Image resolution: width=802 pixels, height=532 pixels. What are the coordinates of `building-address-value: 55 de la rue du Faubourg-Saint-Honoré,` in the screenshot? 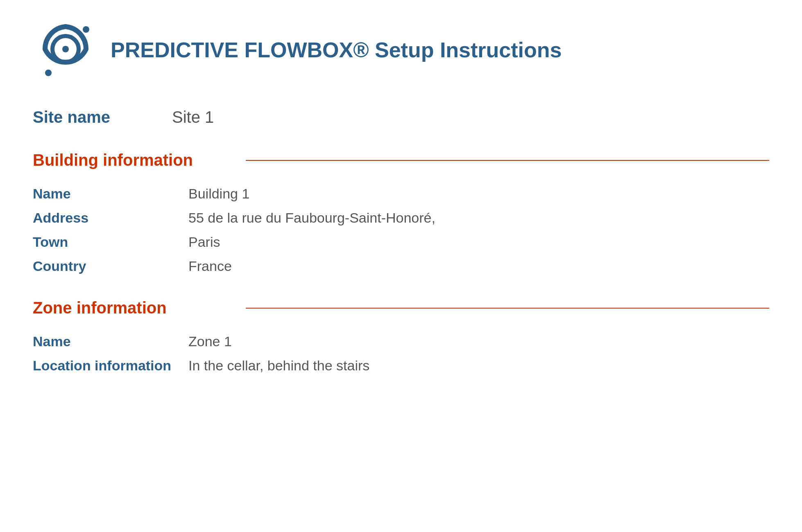 It's located at (312, 218).